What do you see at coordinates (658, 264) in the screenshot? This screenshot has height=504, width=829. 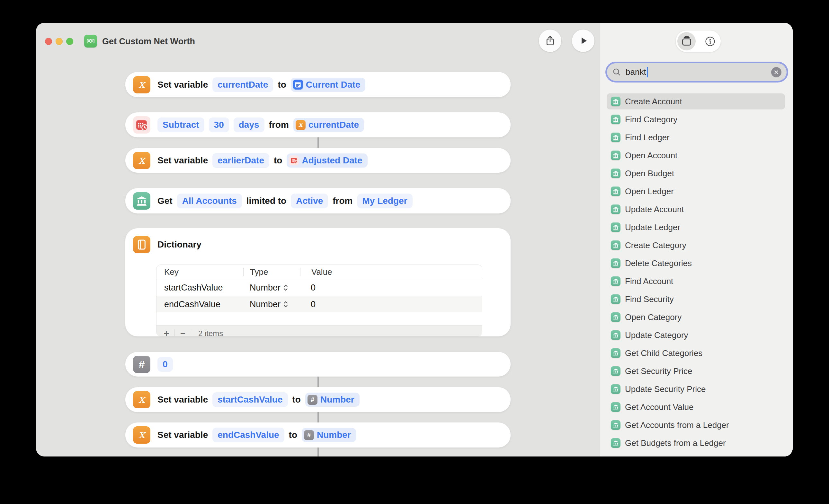 I see `action-list-item-label: Delete Categories` at bounding box center [658, 264].